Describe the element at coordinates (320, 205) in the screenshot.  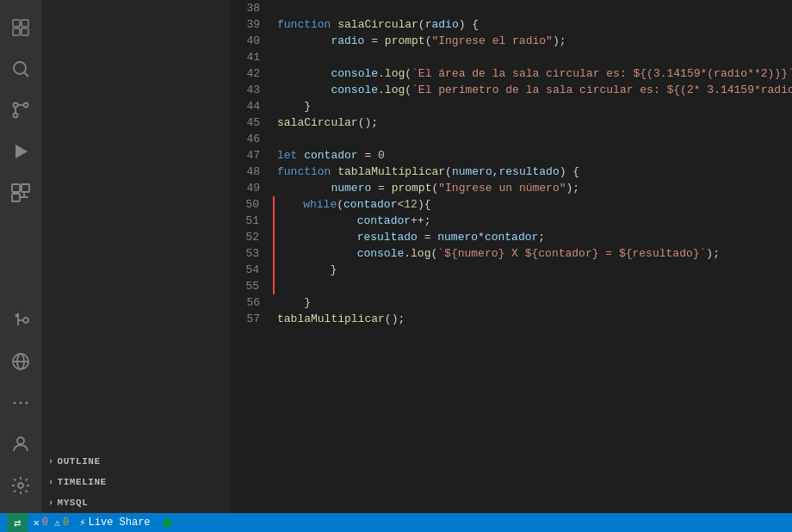
I see `kw-token: while` at that location.